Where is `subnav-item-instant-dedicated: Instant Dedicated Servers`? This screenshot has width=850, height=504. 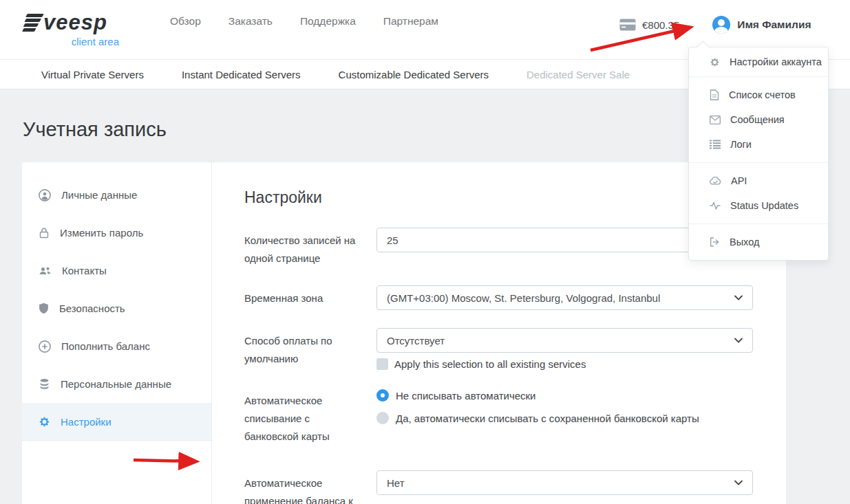 subnav-item-instant-dedicated: Instant Dedicated Servers is located at coordinates (241, 74).